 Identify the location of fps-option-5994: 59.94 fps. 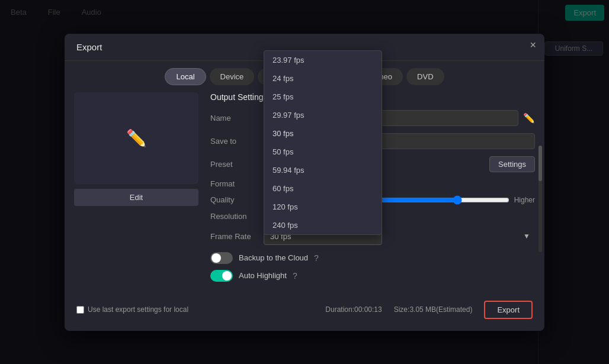
(323, 170).